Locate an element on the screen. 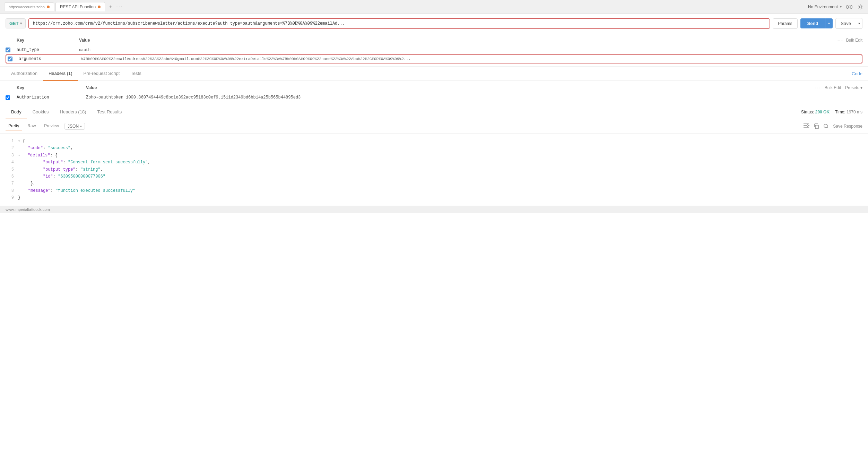 This screenshot has height=463, width=868. response-status: Status: 200 OK Time: 1970 ms is located at coordinates (832, 112).